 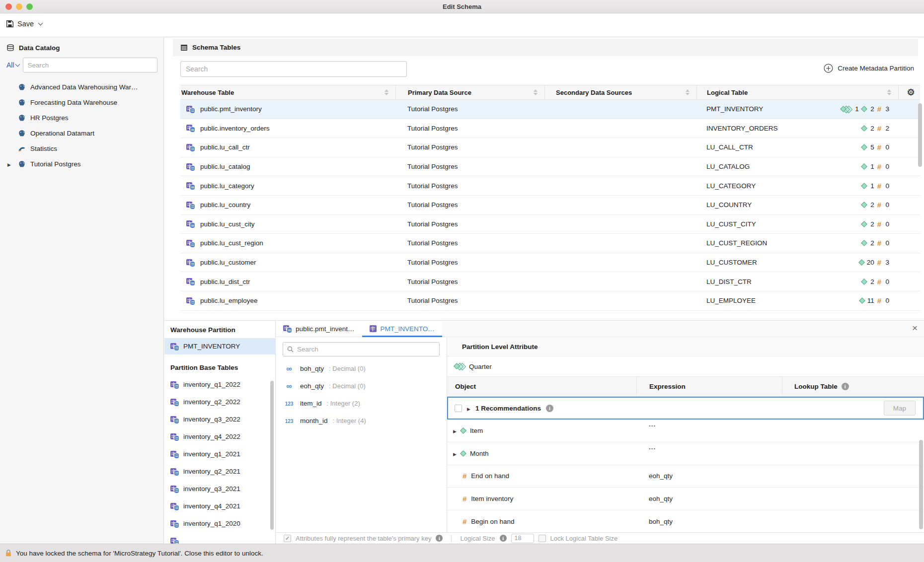 I want to click on columns-search-input, so click(x=366, y=350).